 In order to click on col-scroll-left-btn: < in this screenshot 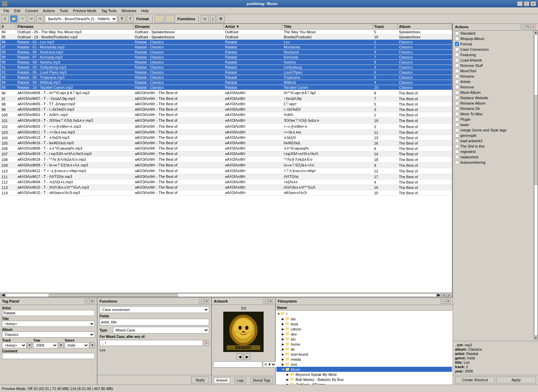, I will do `click(444, 295)`.